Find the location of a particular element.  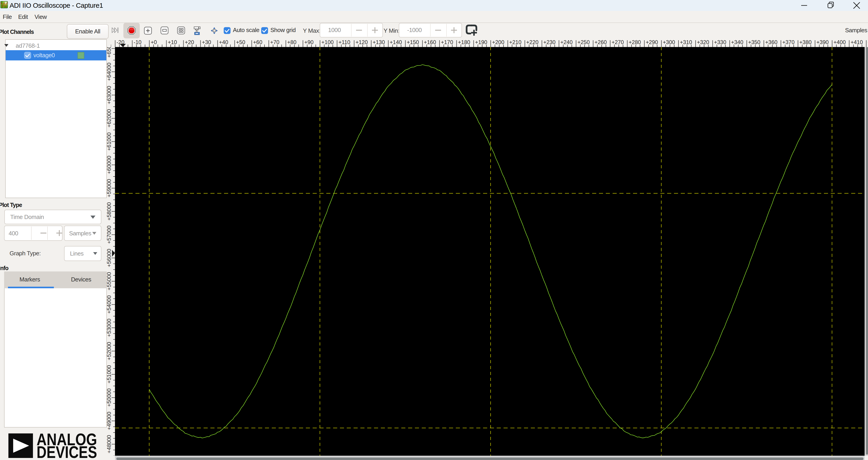

svg-text: +230 is located at coordinates (549, 42).